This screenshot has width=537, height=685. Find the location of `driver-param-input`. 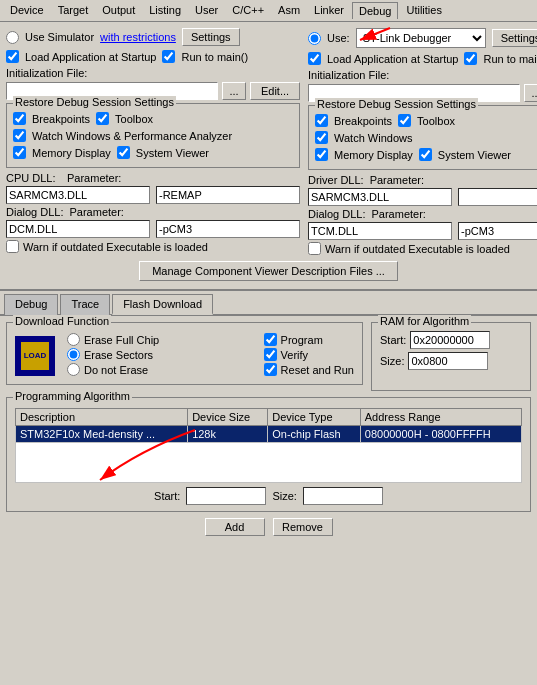

driver-param-input is located at coordinates (498, 197).